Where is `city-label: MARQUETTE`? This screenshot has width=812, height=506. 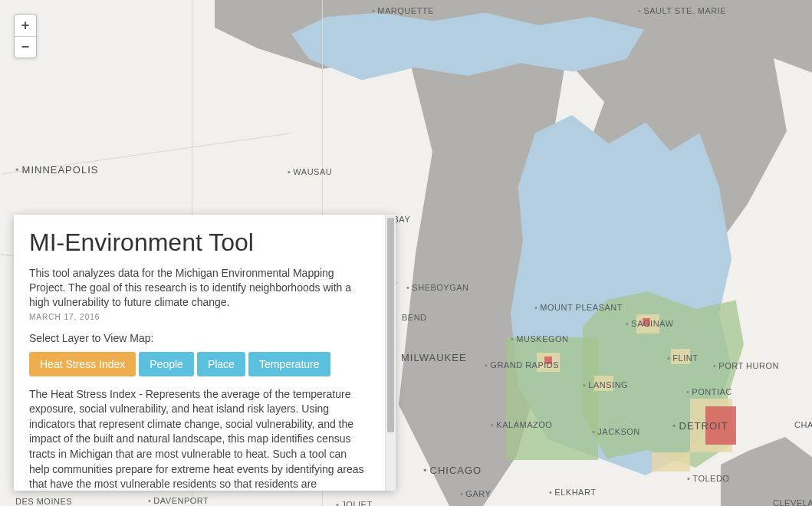
city-label: MARQUETTE is located at coordinates (403, 11).